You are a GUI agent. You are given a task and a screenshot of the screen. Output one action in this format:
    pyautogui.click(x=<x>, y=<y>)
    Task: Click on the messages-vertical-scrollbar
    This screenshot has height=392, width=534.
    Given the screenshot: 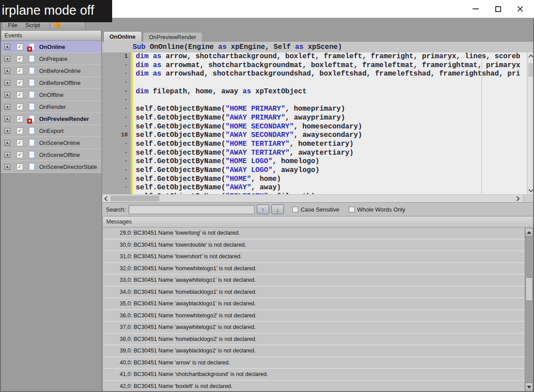 What is the action you would take?
    pyautogui.click(x=529, y=310)
    